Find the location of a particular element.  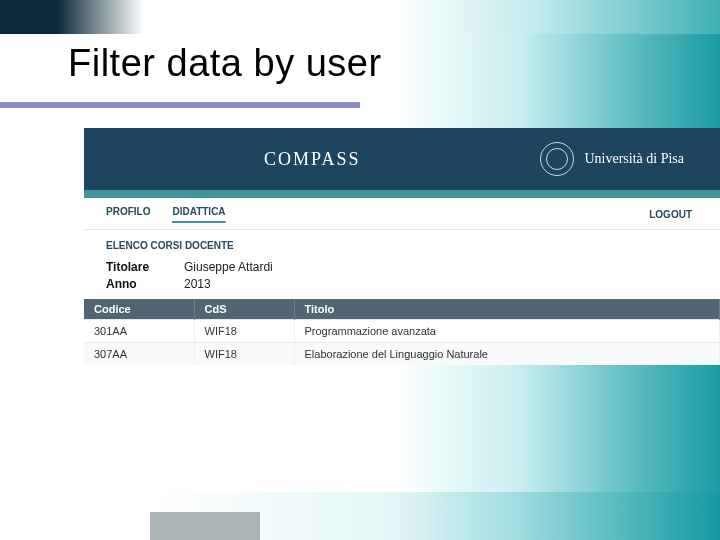

app-header: COMPASS Università di Pisa is located at coordinates (402, 159).